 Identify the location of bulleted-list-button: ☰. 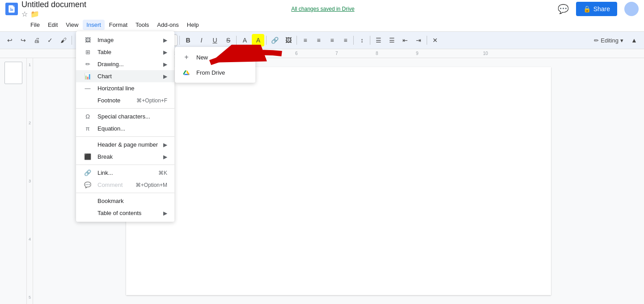
(378, 40).